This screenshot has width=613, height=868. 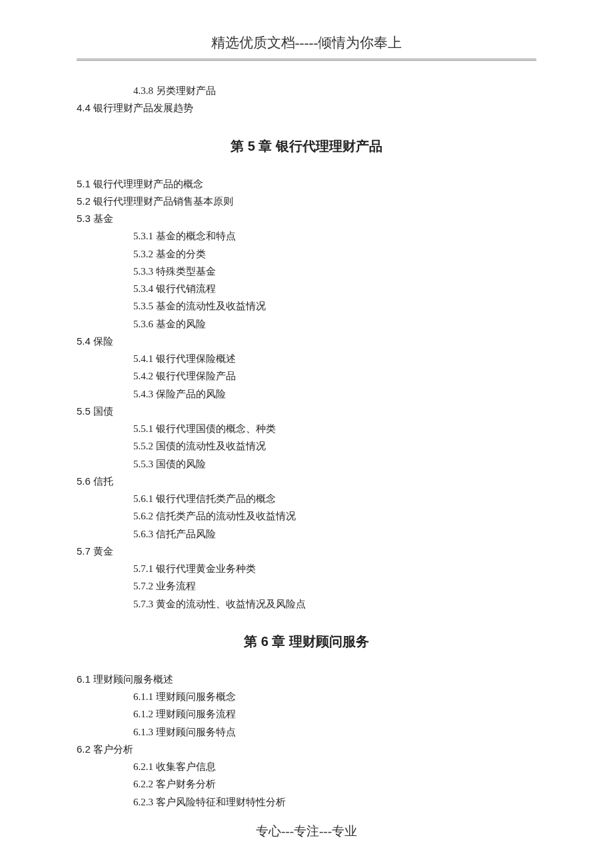 I want to click on toc-section: 6.1 理财顾问服务概述, so click(x=306, y=679).